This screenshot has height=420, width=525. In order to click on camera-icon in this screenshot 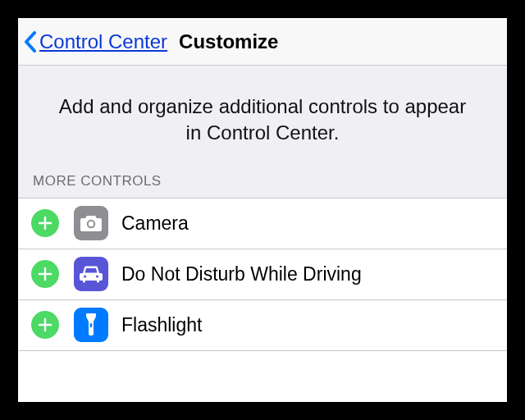, I will do `click(91, 223)`.